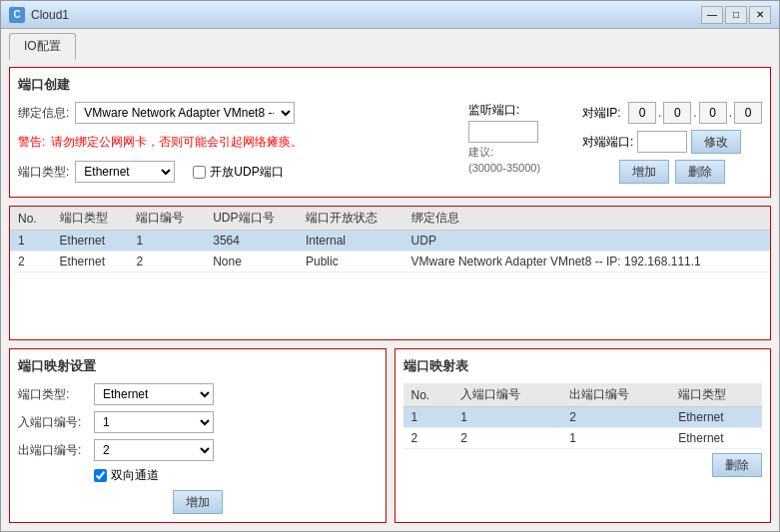  I want to click on bidirectional-checkbox, so click(100, 475).